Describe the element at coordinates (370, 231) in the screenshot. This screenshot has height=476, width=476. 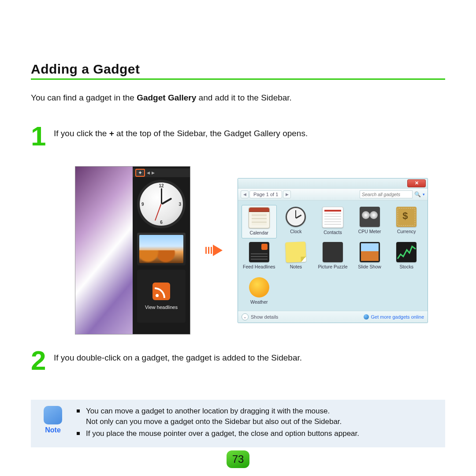
I see `tile-label-cpu: CPU Meter` at that location.